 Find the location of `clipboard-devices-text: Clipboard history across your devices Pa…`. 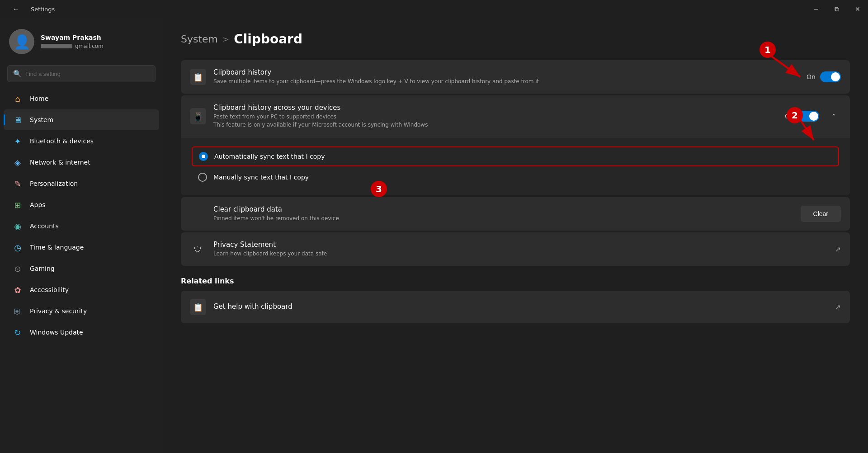

clipboard-devices-text: Clipboard history across your devices Pa… is located at coordinates (495, 116).